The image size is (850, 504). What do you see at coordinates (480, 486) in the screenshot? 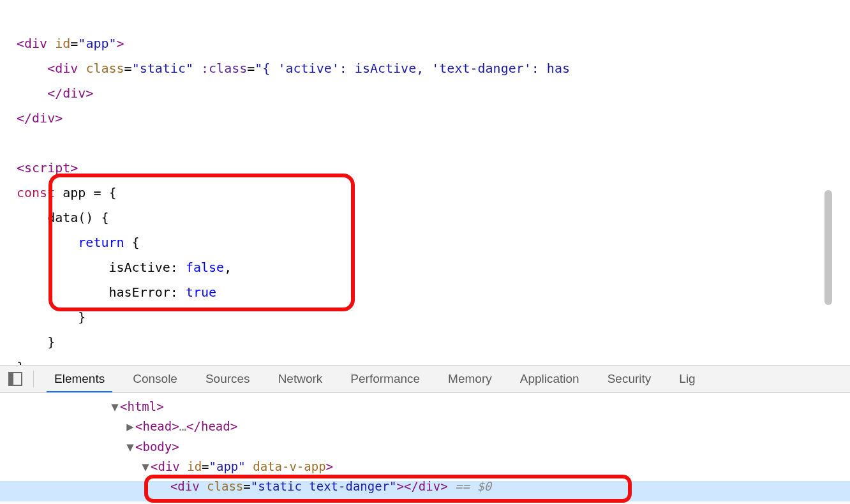
I see `dom-row-selected: <div class="static text-danger"></div> =…` at bounding box center [480, 486].